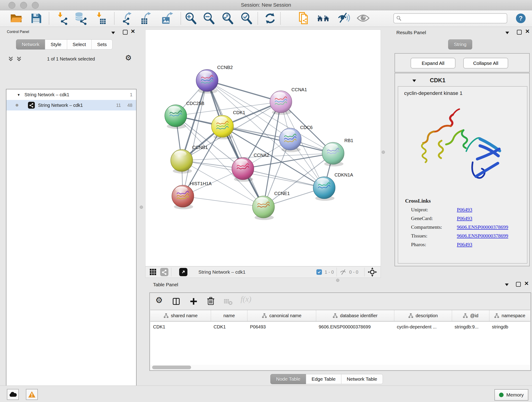 The height and width of the screenshot is (402, 532). I want to click on table-panel-menu-icon, so click(507, 285).